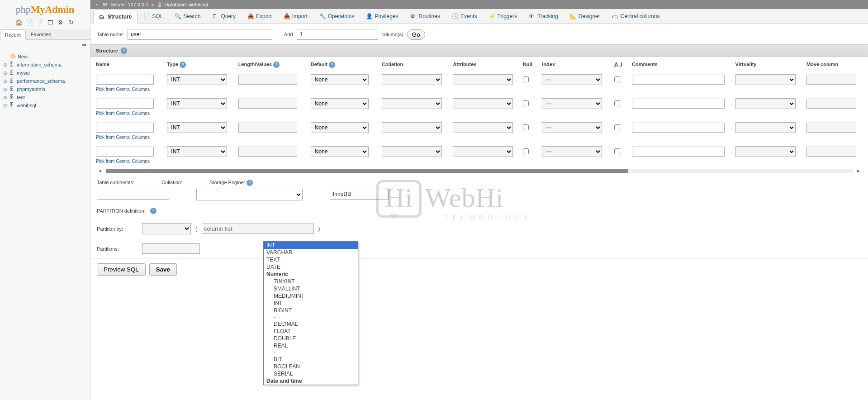 This screenshot has height=400, width=868. I want to click on tab-designer: 📐Designer, so click(585, 16).